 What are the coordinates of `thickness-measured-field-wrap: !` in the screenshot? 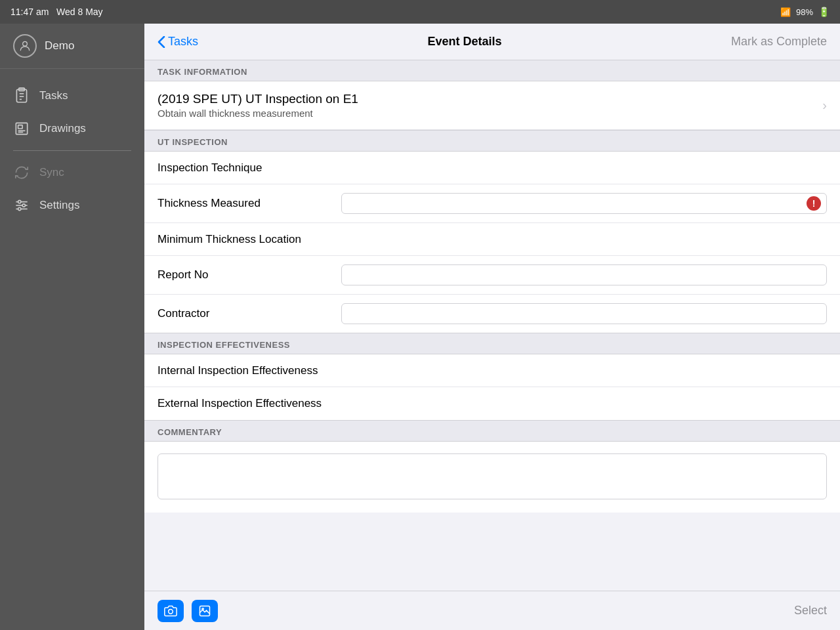 It's located at (584, 203).